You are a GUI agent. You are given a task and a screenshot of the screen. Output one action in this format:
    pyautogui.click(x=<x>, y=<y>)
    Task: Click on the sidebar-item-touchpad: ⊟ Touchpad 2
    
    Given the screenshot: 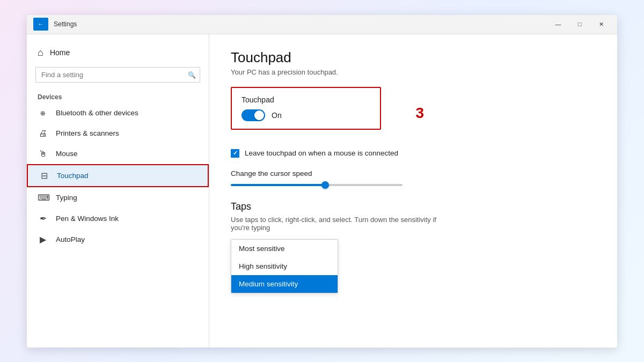 What is the action you would take?
    pyautogui.click(x=118, y=176)
    